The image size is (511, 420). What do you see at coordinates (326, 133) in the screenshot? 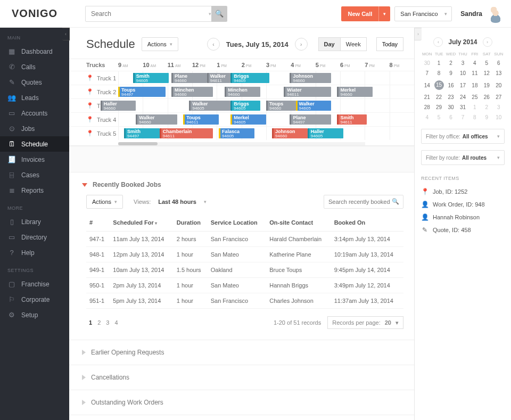
I see `schedule-job: Haller94605` at bounding box center [326, 133].